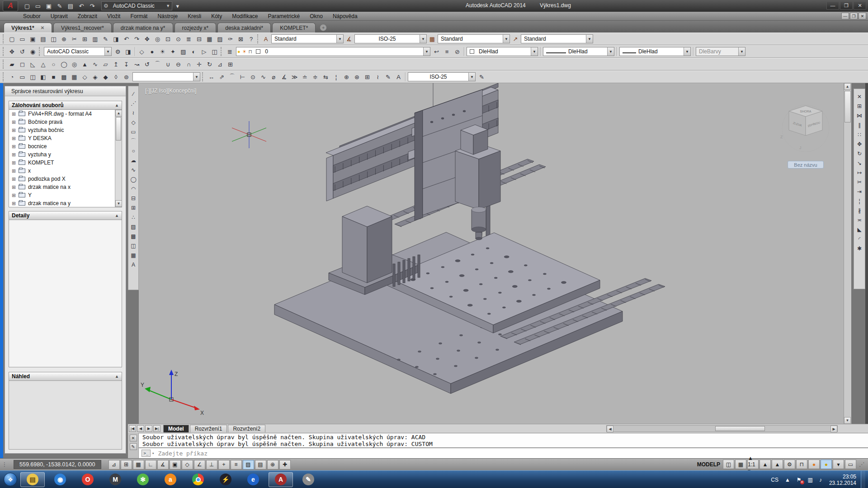  I want to click on lineweight-select: DleHlad▼, so click(655, 52).